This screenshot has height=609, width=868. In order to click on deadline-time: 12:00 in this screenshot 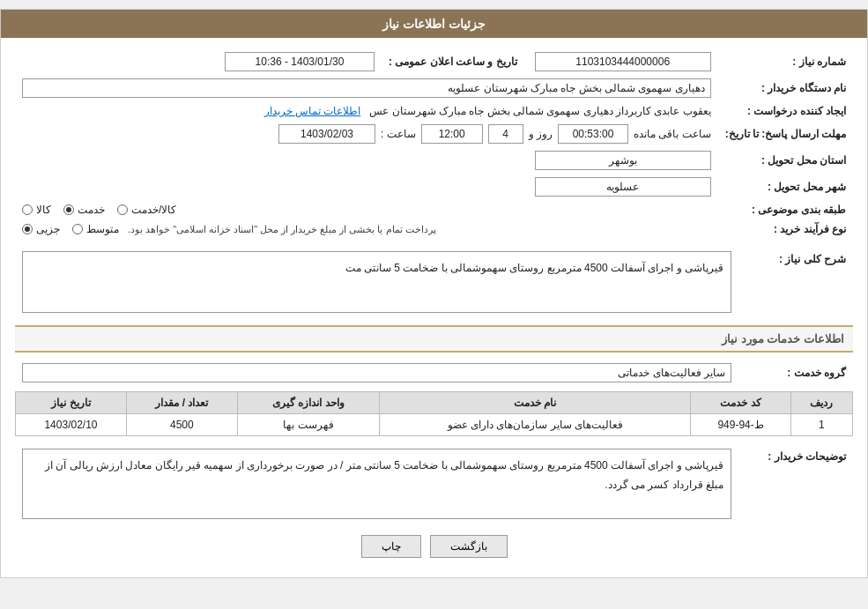, I will do `click(452, 134)`.